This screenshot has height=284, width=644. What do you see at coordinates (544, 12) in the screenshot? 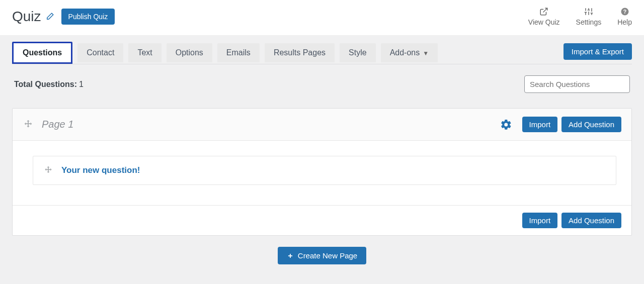
I see `external-link-icon` at bounding box center [544, 12].